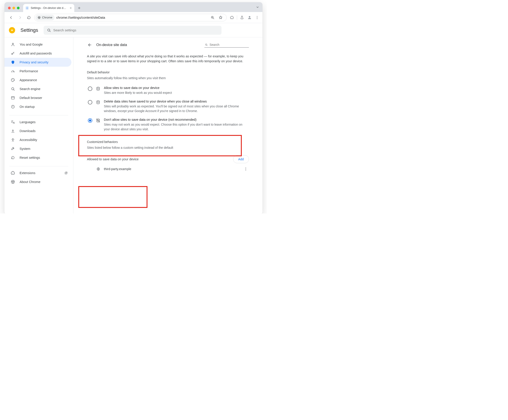 The image size is (508, 420). Describe the element at coordinates (30, 158) in the screenshot. I see `sidebar-item-label: Reset settings` at that location.